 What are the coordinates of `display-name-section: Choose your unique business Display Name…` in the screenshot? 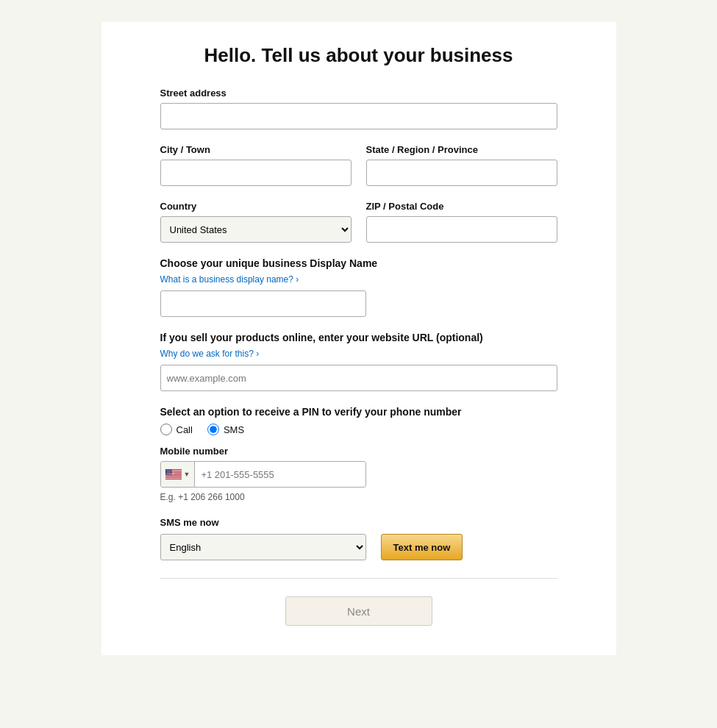 It's located at (359, 287).